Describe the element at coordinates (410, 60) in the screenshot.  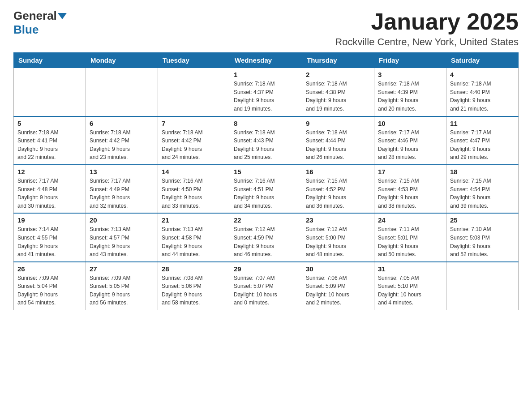
I see `calendar-day-header: Friday` at that location.